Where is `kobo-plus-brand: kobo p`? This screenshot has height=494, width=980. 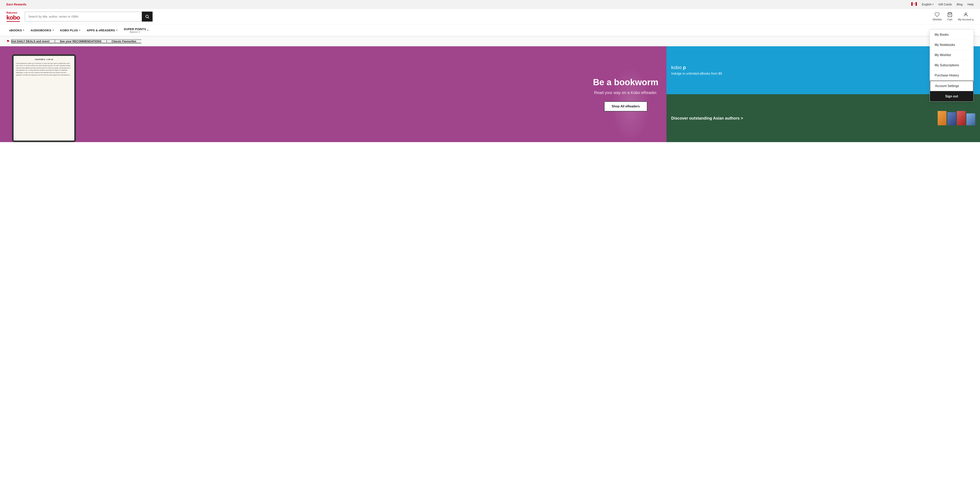
kobo-plus-brand: kobo p is located at coordinates (697, 68).